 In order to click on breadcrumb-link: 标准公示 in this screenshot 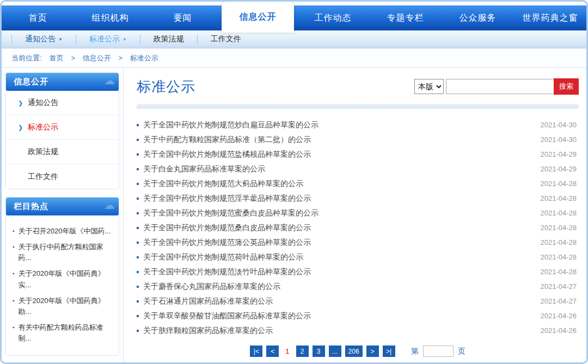, I will do `click(144, 58)`.